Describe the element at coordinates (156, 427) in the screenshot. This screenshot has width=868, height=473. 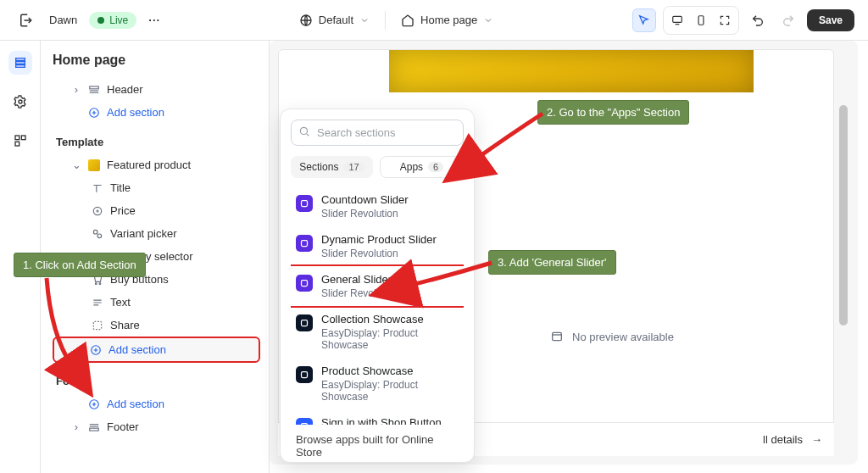
I see `sidebar-item-footer: › Footer` at that location.